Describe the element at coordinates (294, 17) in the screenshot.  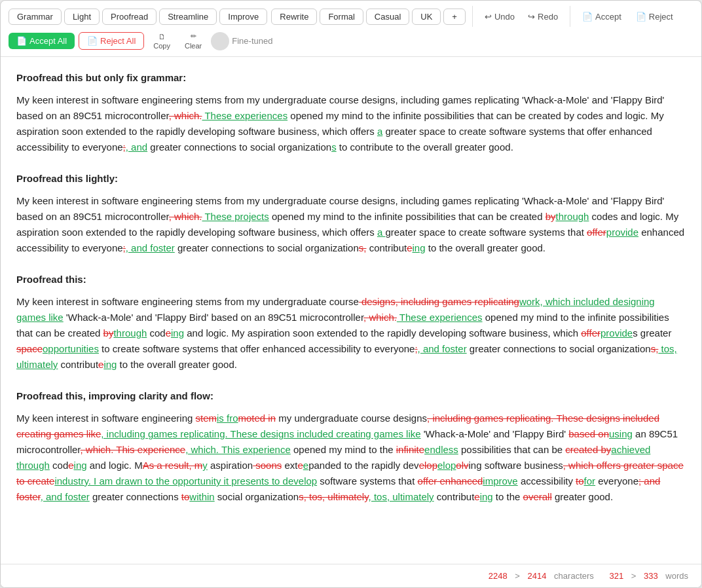
I see `rewrite-button: Rewrite` at that location.